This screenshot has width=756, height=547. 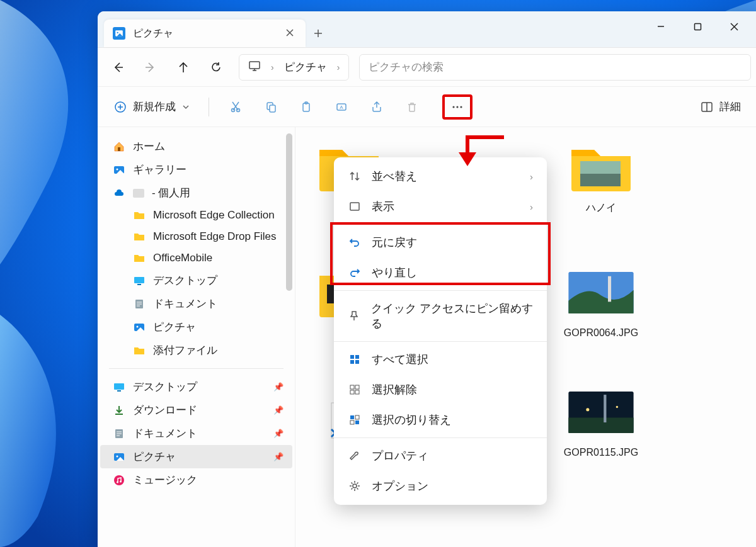 What do you see at coordinates (306, 107) in the screenshot?
I see `paste-button` at bounding box center [306, 107].